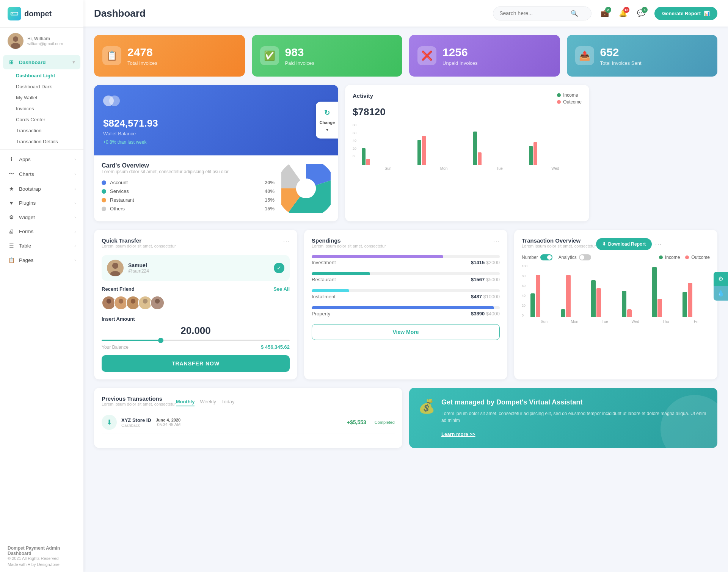  Describe the element at coordinates (666, 292) in the screenshot. I see `tx-bar-thu` at that location.